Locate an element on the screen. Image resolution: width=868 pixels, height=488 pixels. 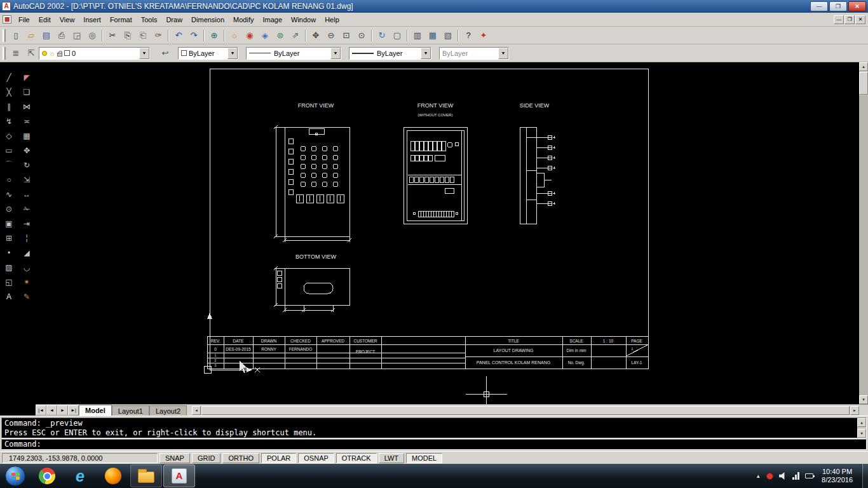
draw-tool-ellipse: ⊙ is located at coordinates (9, 208).